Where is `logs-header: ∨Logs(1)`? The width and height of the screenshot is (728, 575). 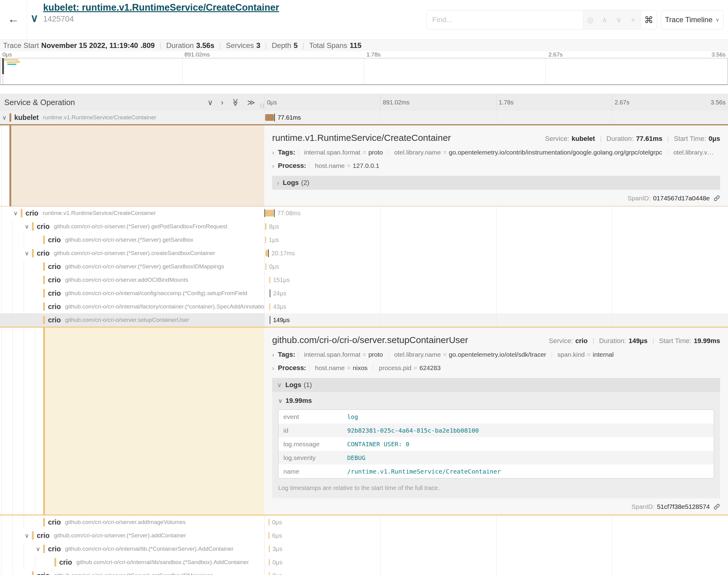
logs-header: ∨Logs(1) is located at coordinates (496, 385).